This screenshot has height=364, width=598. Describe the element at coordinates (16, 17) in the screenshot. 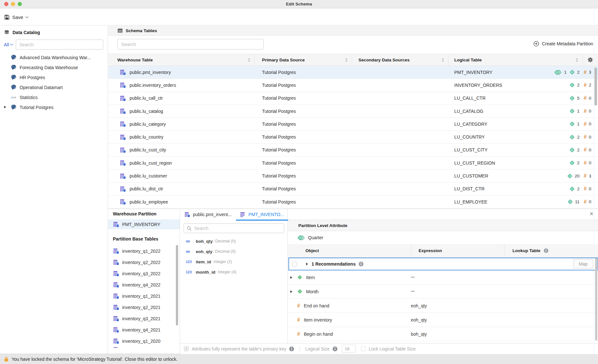

I see `save-button: Save` at that location.